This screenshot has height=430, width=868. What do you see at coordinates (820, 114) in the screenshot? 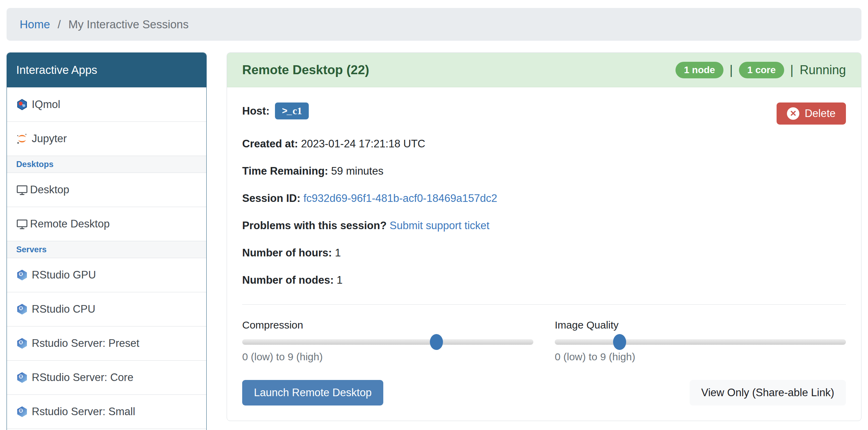
I see `delete-button-label: Delete` at bounding box center [820, 114].